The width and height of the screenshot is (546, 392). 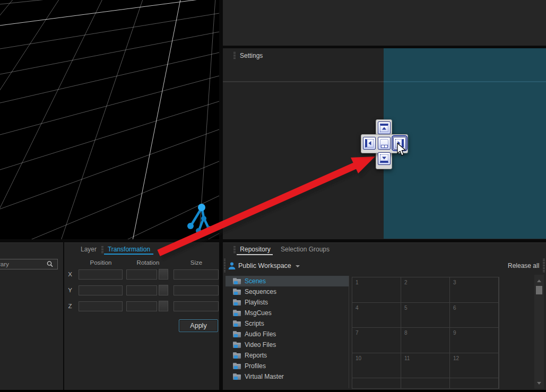 What do you see at coordinates (129, 249) in the screenshot?
I see `tab-transformation: Transformation` at bounding box center [129, 249].